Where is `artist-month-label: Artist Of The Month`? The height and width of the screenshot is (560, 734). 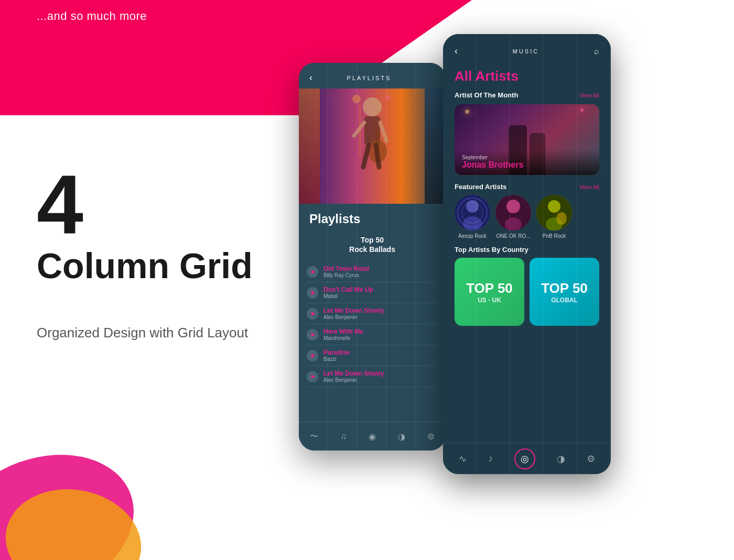
artist-month-label: Artist Of The Month is located at coordinates (487, 95).